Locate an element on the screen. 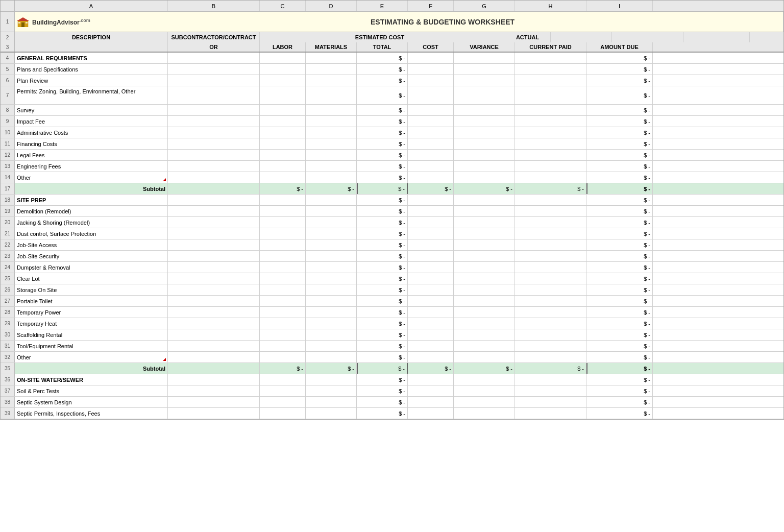 The height and width of the screenshot is (532, 784). description-cell: Survey is located at coordinates (91, 110).